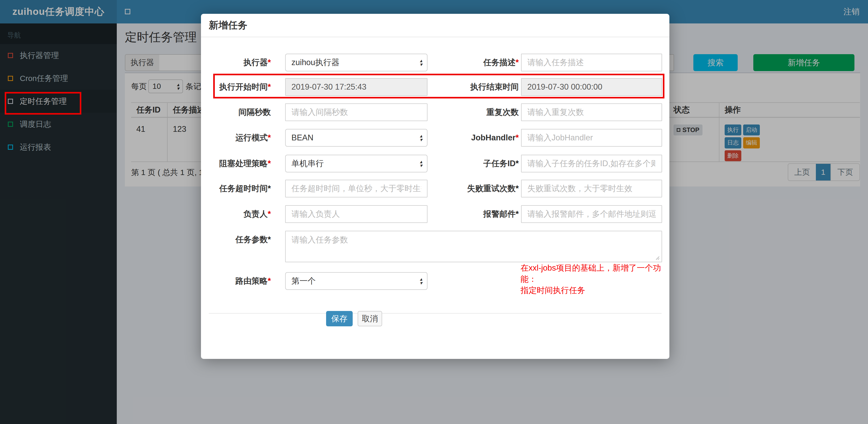 This screenshot has height=424, width=868. Describe the element at coordinates (474, 247) in the screenshot. I see `job-param-textarea` at that location.